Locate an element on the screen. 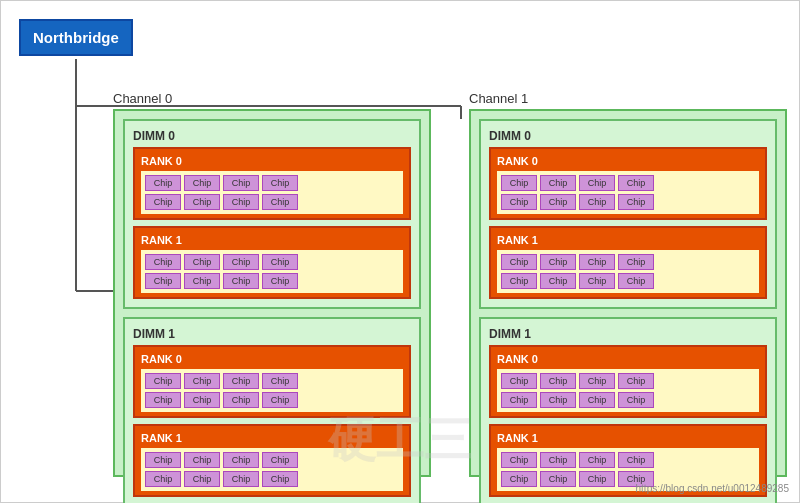  channel0-dimm0: DIMM 0 RANK 0 Chip Chip Chip Chip Chip C… is located at coordinates (272, 214).